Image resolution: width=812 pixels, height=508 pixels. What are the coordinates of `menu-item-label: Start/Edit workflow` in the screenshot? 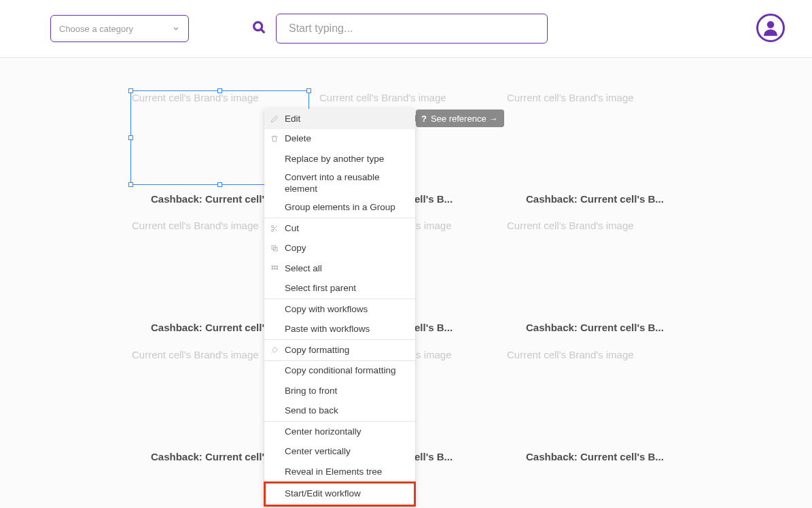 It's located at (323, 494).